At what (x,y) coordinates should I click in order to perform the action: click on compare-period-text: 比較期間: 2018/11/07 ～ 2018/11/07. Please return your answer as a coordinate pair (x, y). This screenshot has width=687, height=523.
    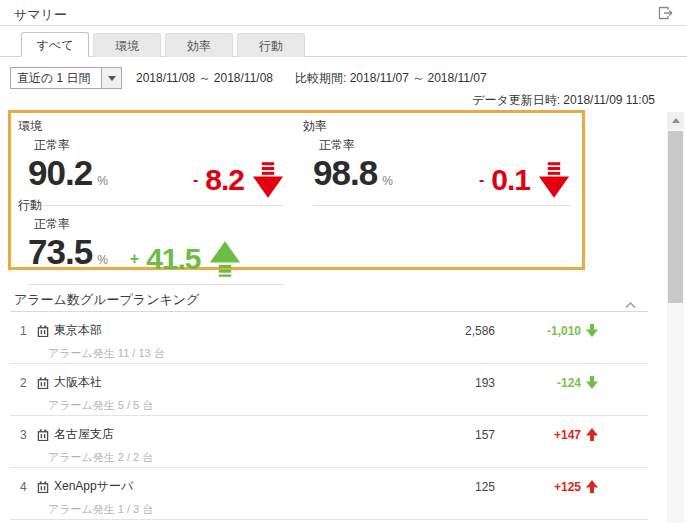
    Looking at the image, I should click on (391, 78).